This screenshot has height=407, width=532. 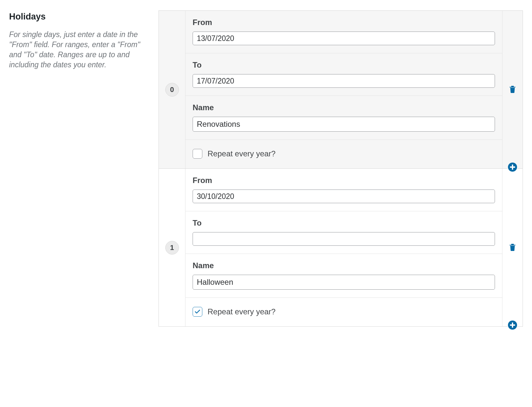 What do you see at coordinates (172, 90) in the screenshot?
I see `row-index-cell: 0` at bounding box center [172, 90].